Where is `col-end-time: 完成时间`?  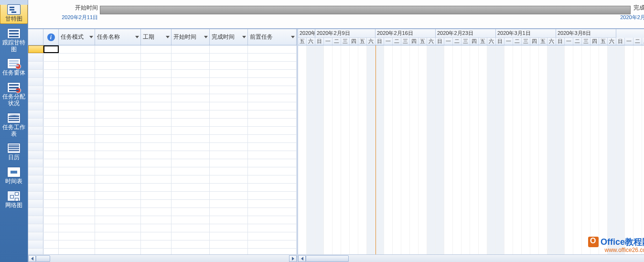 col-end-time: 完成时间 is located at coordinates (229, 37).